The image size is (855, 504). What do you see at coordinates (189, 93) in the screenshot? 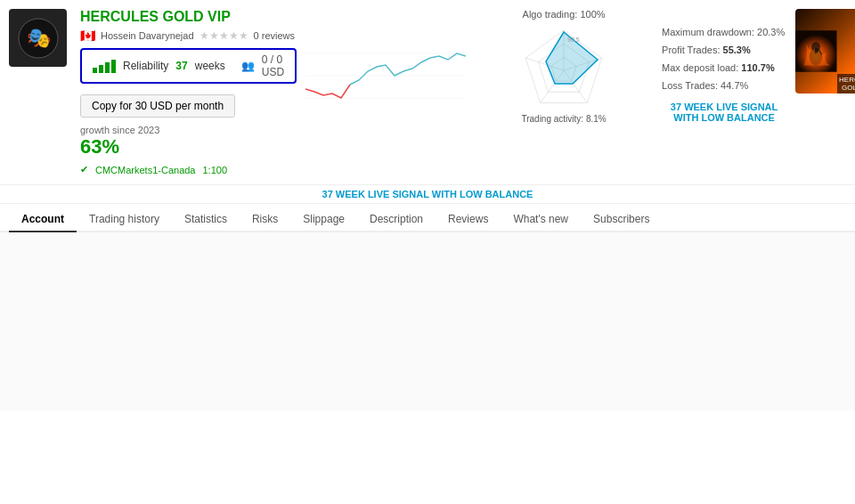
I see `info-area: HERCULES GOLD VIP 🇨🇦 Hossein Davarynejad…` at bounding box center [189, 93].